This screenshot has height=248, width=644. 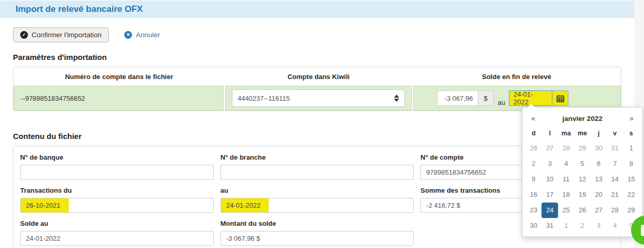 What do you see at coordinates (117, 199) in the screenshot?
I see `field-transactions-from: Transactions du 26-10-2021` at bounding box center [117, 199].